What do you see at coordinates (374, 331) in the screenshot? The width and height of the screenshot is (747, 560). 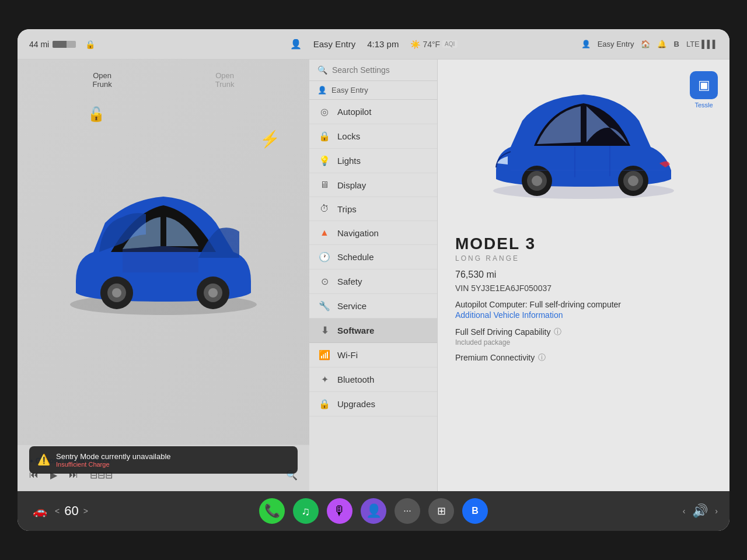 I see `menu-item-software: ⬇ Software` at bounding box center [374, 331].